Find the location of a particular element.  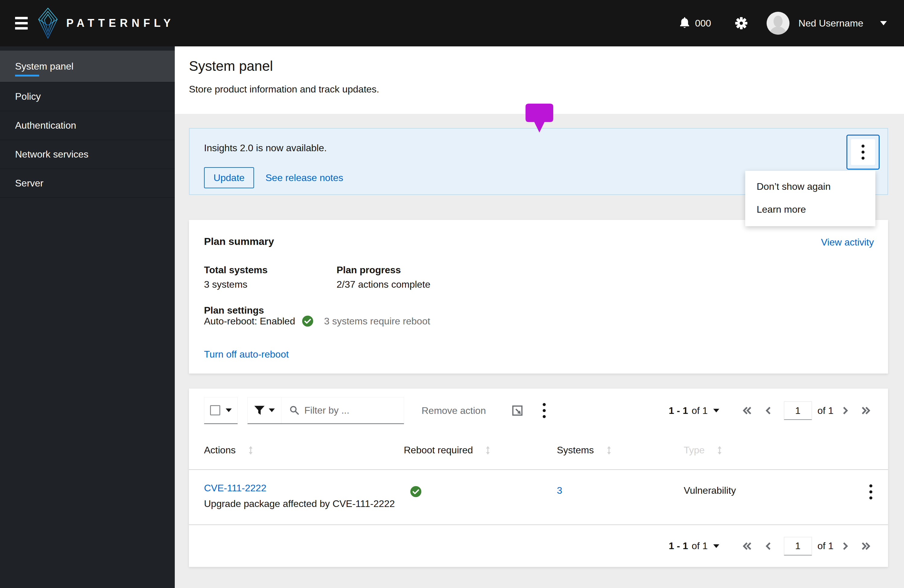

filter-funnel-icon is located at coordinates (260, 410).